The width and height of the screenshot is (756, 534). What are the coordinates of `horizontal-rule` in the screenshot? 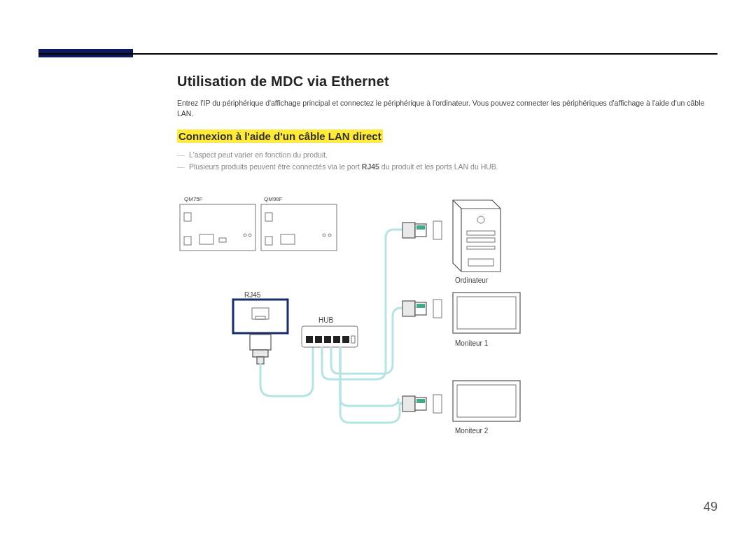 It's located at (378, 54).